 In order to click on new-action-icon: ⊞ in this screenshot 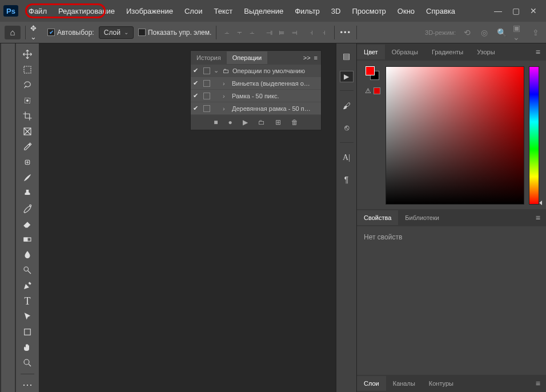, I will do `click(278, 122)`.